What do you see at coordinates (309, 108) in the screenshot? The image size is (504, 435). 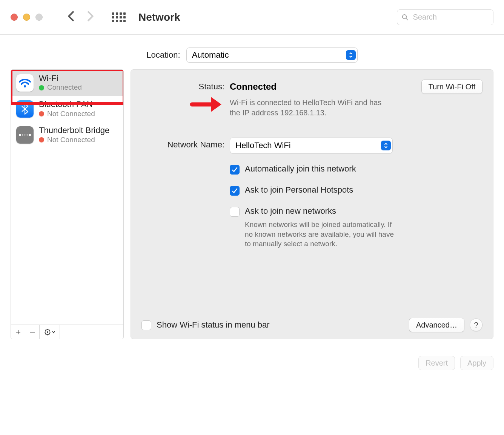 I see `status-description: Wi-Fi is connected to HelloTech WiFi and…` at bounding box center [309, 108].